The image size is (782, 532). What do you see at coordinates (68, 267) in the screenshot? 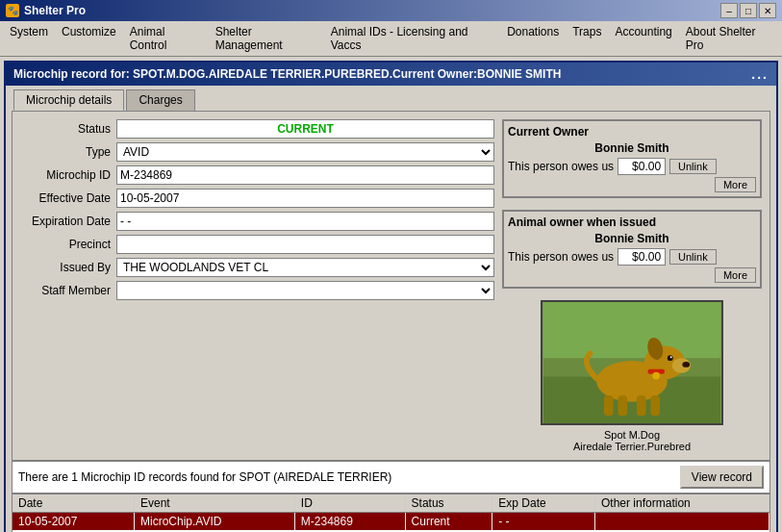
I see `issued-by-label: Issued By` at bounding box center [68, 267].